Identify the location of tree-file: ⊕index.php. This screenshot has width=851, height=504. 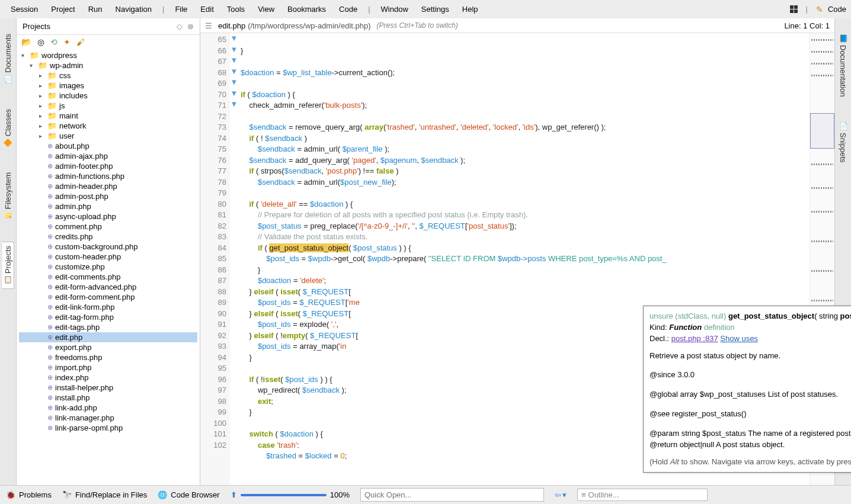
(108, 378).